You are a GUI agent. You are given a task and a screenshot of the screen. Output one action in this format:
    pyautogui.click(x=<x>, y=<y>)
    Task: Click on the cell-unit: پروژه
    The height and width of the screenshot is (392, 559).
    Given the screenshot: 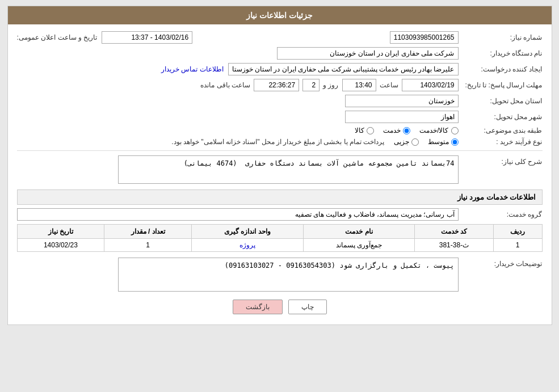 What is the action you would take?
    pyautogui.click(x=247, y=245)
    